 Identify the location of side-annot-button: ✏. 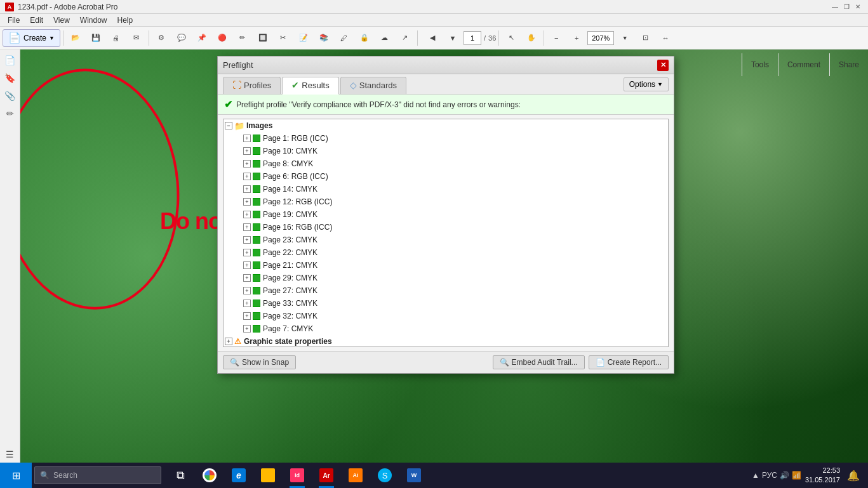
(10, 114).